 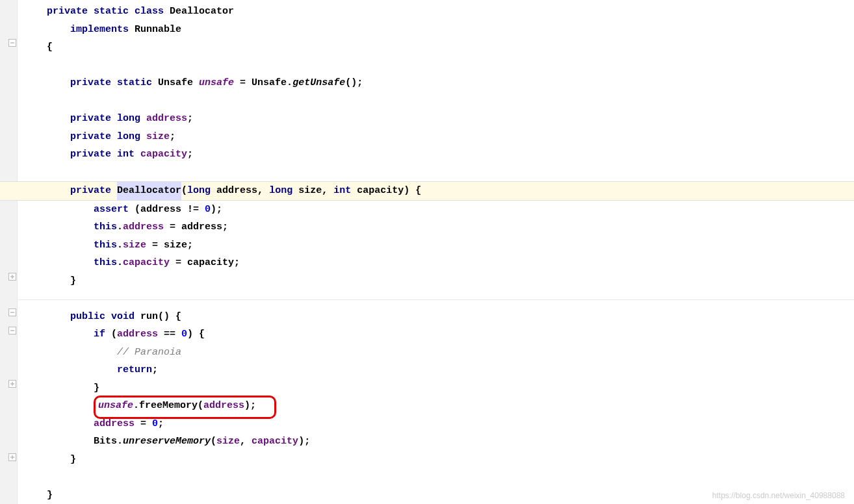 What do you see at coordinates (779, 496) in the screenshot?
I see `watermark-text: https://blog.csdn.net/weixin_40988088` at bounding box center [779, 496].